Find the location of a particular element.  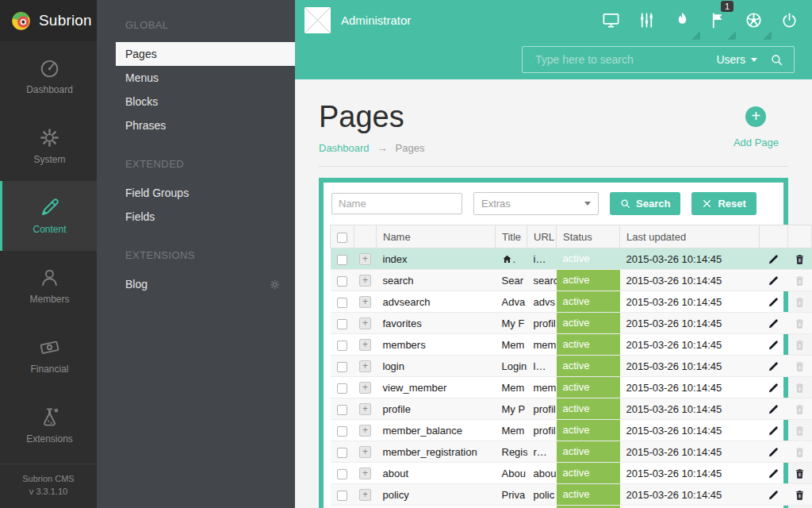

sliders-icon is located at coordinates (647, 20).